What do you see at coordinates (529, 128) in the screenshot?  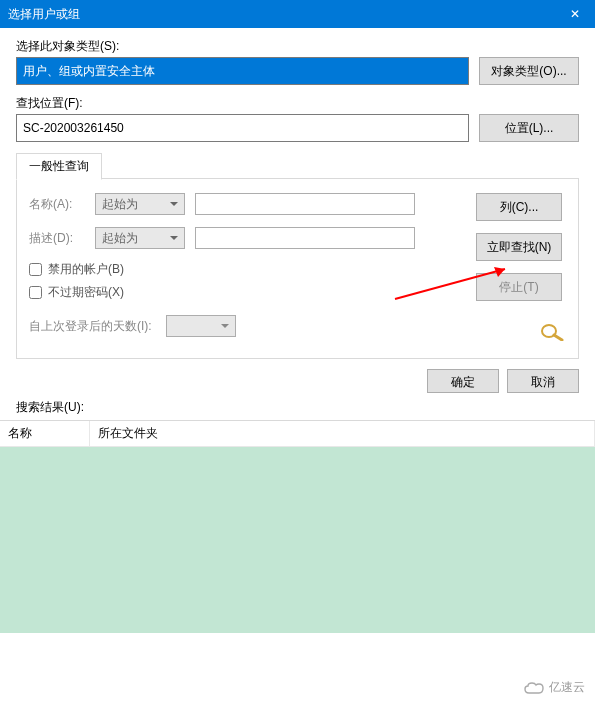 I see `locations-button: 位置(L)...` at bounding box center [529, 128].